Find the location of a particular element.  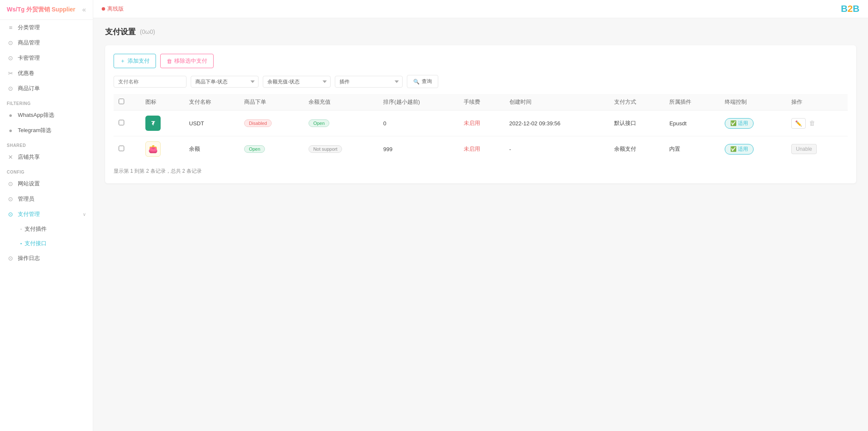

sidebar-collapse-btn: « is located at coordinates (84, 10).